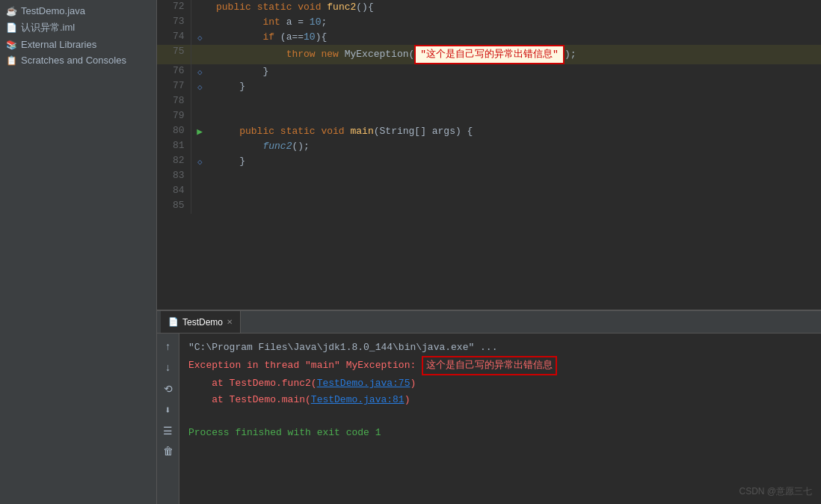 The image size is (821, 504). Describe the element at coordinates (168, 419) in the screenshot. I see `left-toolbar: ↑ ↓ ⟲ ⬇ ☰ 🗑` at that location.